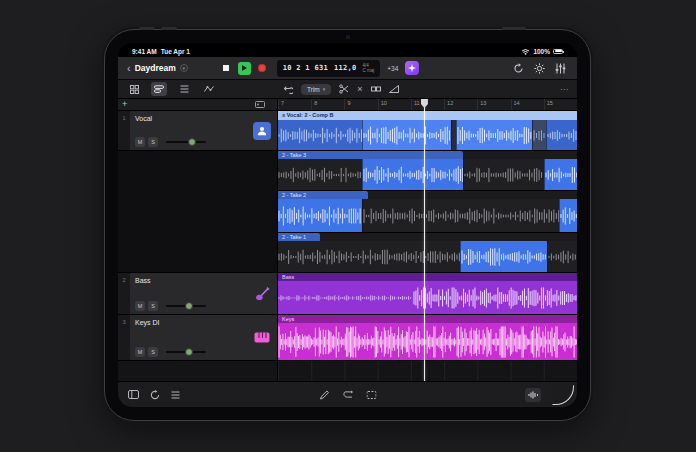 This screenshot has width=696, height=452. I want to click on bass-guitar-icon, so click(262, 294).